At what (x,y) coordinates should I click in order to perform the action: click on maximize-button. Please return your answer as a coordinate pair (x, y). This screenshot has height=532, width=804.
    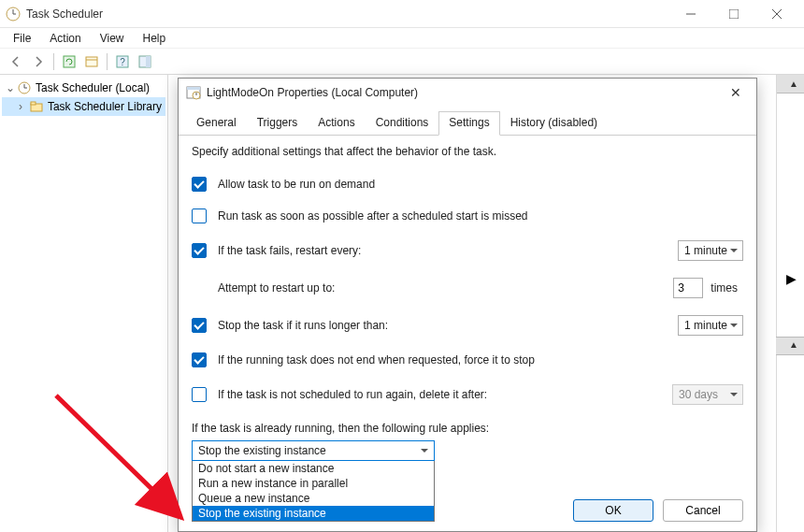
    Looking at the image, I should click on (734, 14).